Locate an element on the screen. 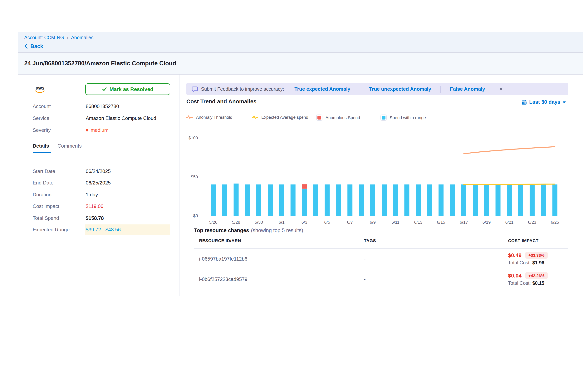  account-label: Account is located at coordinates (59, 106).